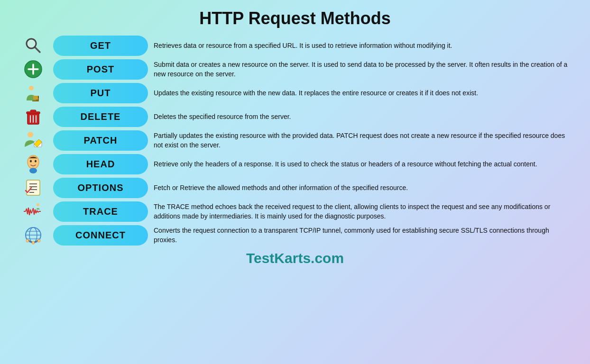 Image resolution: width=590 pixels, height=364 pixels. Describe the element at coordinates (101, 117) in the screenshot. I see `delete-badge: DELETE` at that location.